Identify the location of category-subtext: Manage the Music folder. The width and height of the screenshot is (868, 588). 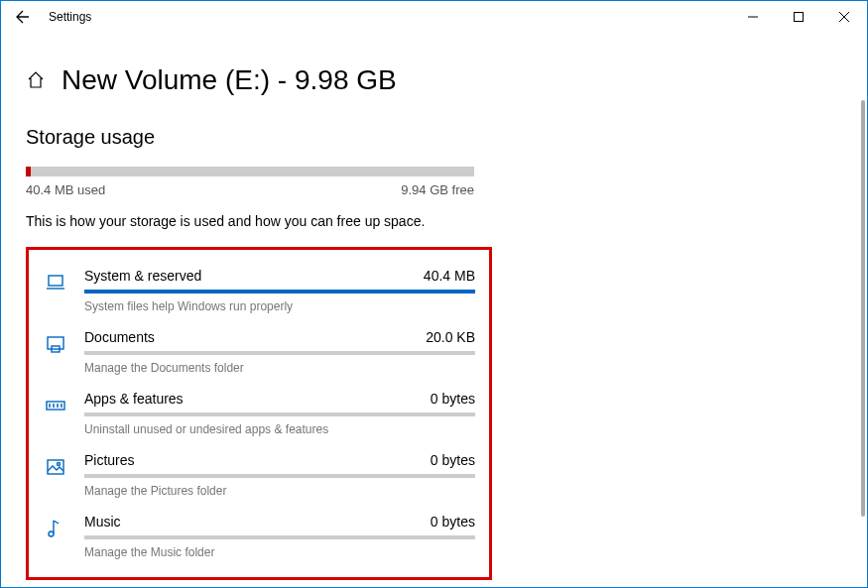
(280, 552).